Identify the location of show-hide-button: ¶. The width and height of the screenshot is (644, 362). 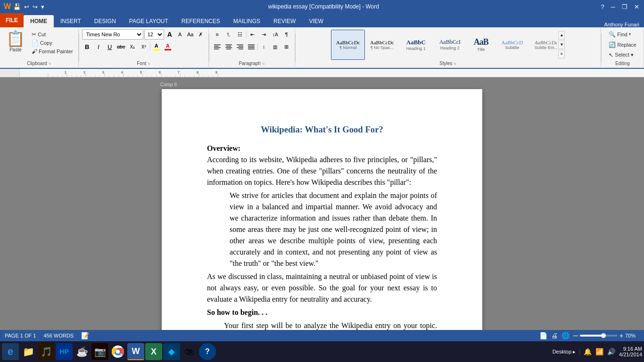
(287, 34).